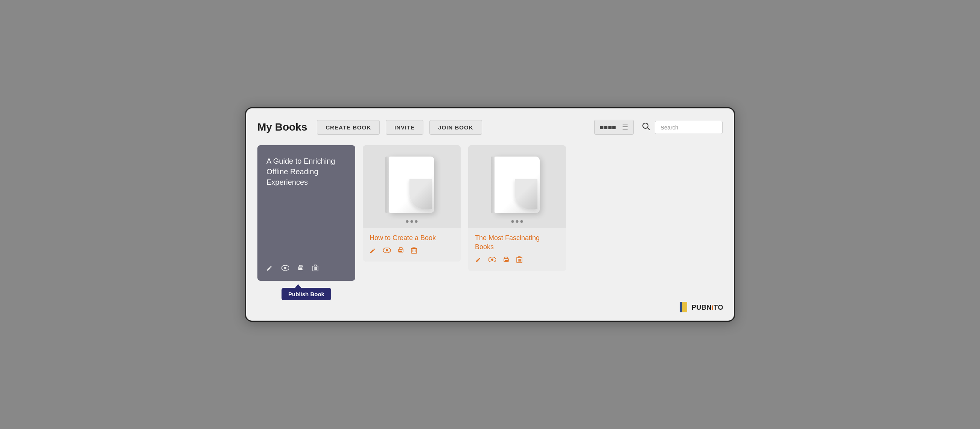 The image size is (980, 429). I want to click on publish-tooltip: Publish Book, so click(307, 292).